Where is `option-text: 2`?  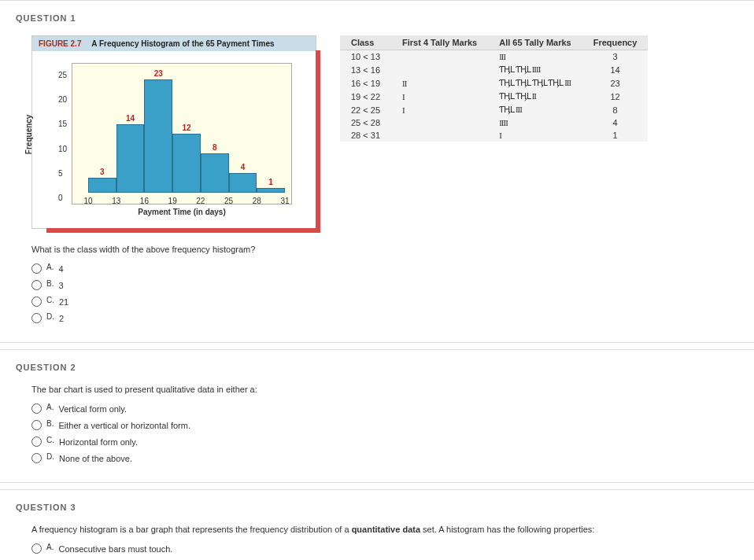 option-text: 2 is located at coordinates (61, 319).